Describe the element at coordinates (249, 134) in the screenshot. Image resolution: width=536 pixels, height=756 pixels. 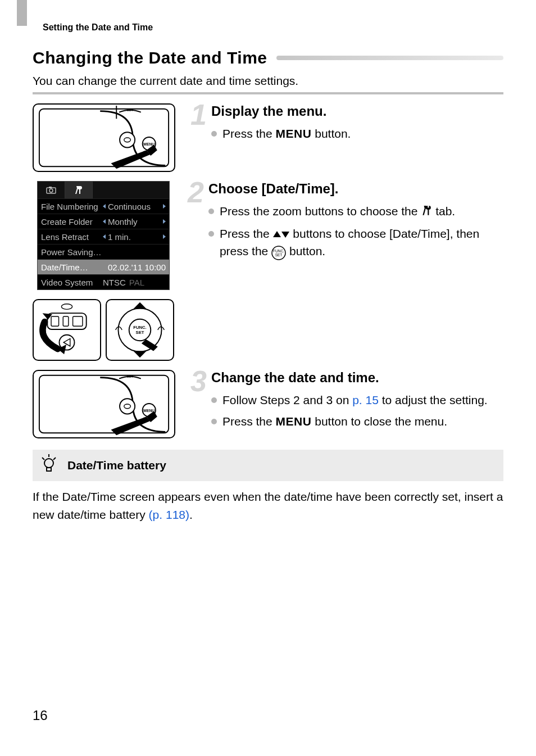
I see `step1-b1-pre: Press the` at that location.